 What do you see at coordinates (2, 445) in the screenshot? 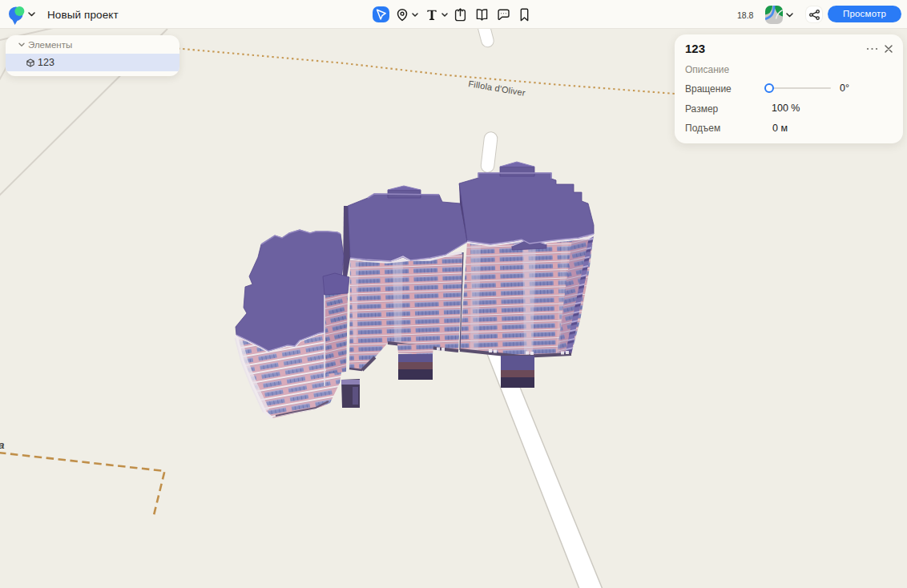
I see `svg-text: а` at bounding box center [2, 445].